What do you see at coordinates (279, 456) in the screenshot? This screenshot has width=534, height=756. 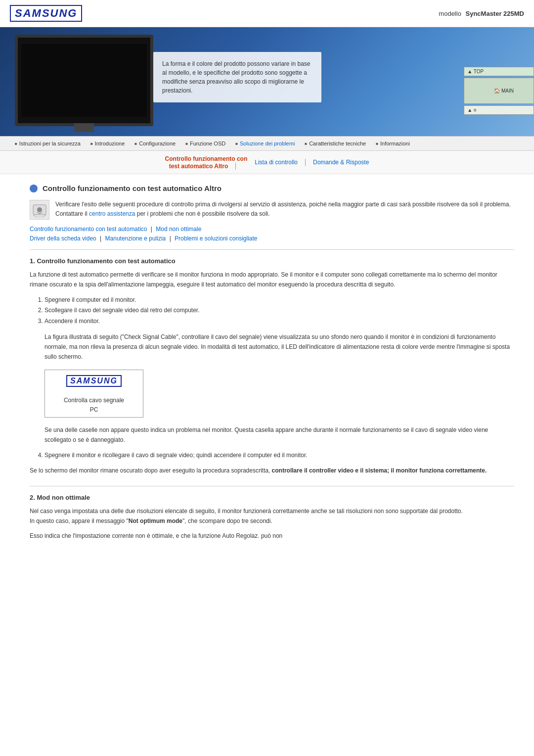 I see `step-4: Spegnere il monitor e ricollegare il cav…` at bounding box center [279, 456].